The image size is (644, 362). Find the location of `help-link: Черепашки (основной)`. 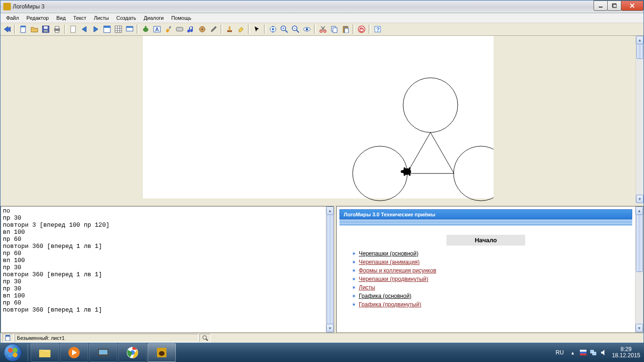

help-link: Черепашки (основной) is located at coordinates (388, 254).